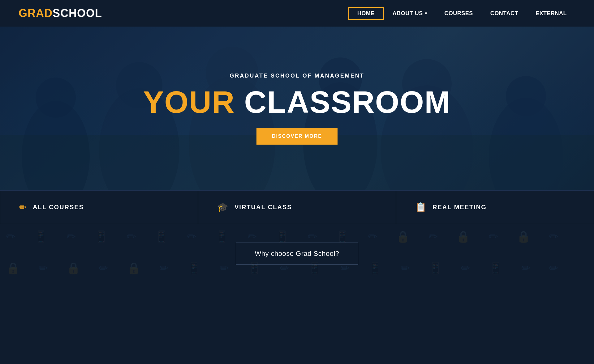 This screenshot has height=364, width=594. I want to click on feature-real-meeting-label: REAL MEETING, so click(460, 207).